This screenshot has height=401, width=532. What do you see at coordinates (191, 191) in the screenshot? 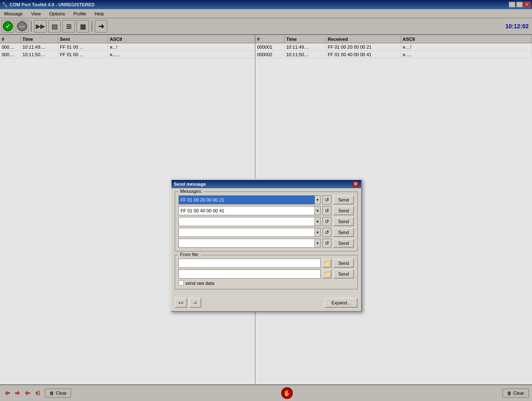
I see `messages-group-label: Messages:` at bounding box center [191, 191].